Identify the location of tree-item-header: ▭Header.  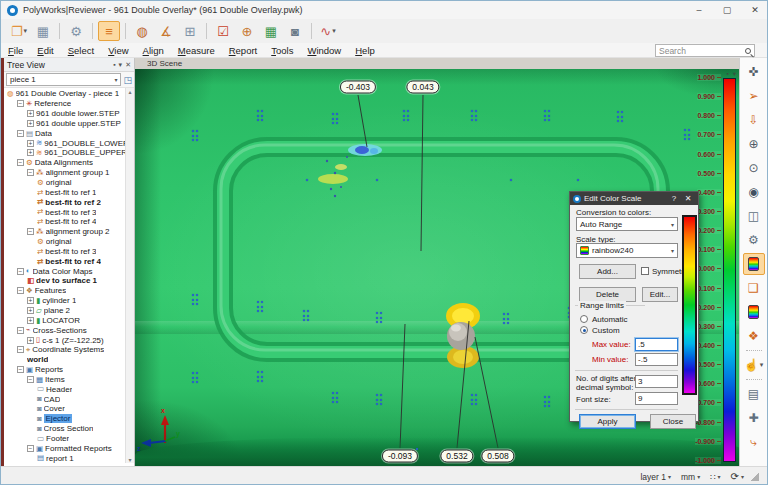
(69, 389).